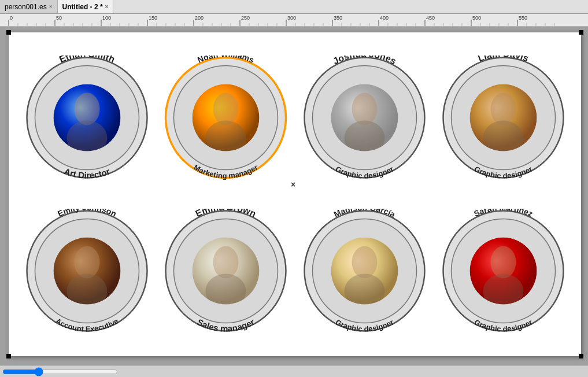 The height and width of the screenshot is (377, 588). Describe the element at coordinates (503, 271) in the screenshot. I see `badge-item-sarah-martinez: Sarah MartínezGraphic designer` at that location.